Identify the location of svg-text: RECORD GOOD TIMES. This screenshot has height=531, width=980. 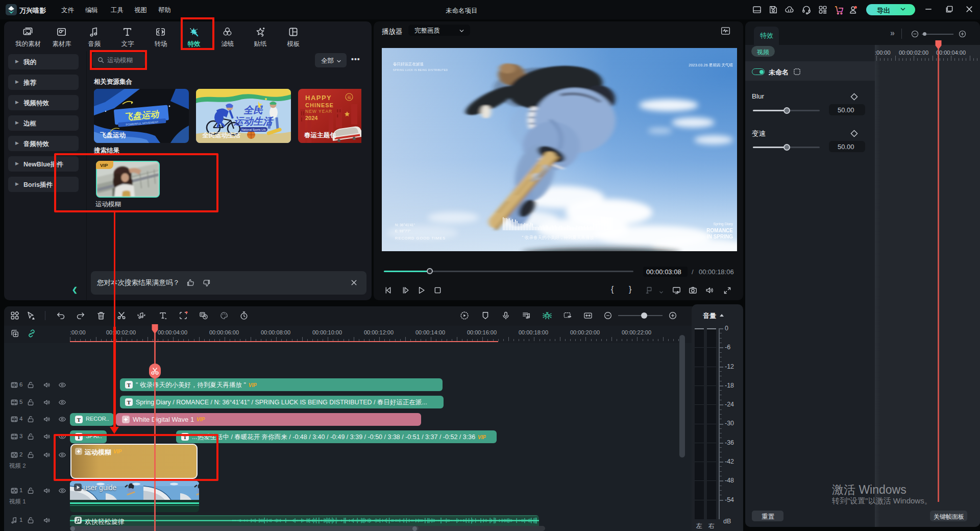
(421, 238).